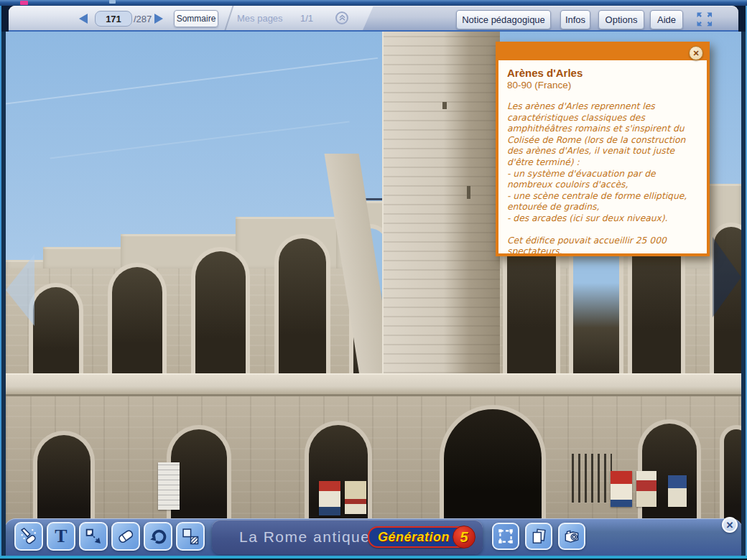  What do you see at coordinates (83, 19) in the screenshot?
I see `previous-page-button` at bounding box center [83, 19].